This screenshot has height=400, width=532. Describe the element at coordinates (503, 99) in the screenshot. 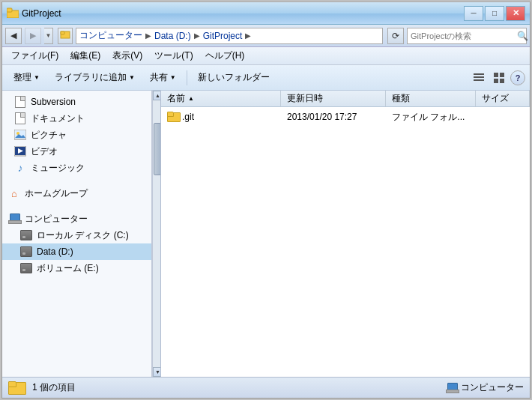

I see `col-header-size: サイズ` at that location.